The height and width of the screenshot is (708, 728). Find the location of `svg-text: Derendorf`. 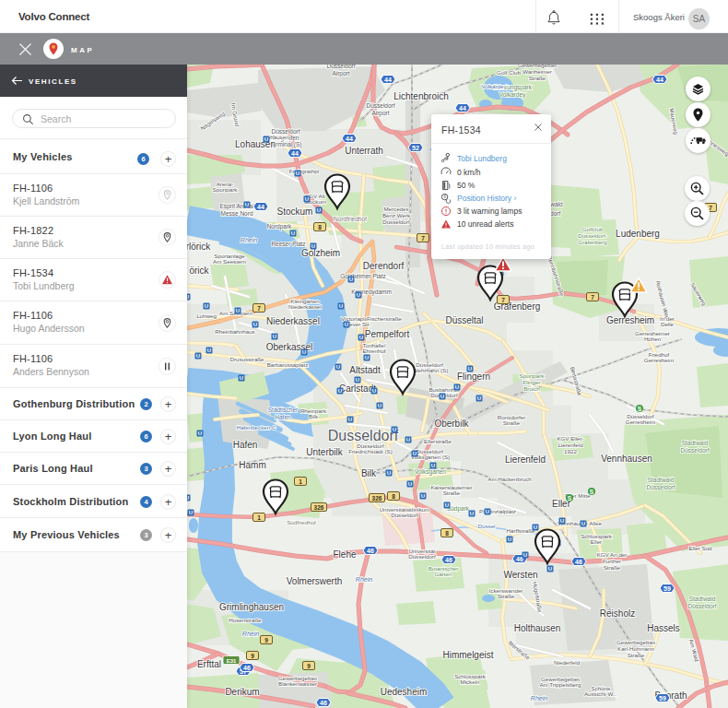

svg-text: Derendorf is located at coordinates (383, 266).